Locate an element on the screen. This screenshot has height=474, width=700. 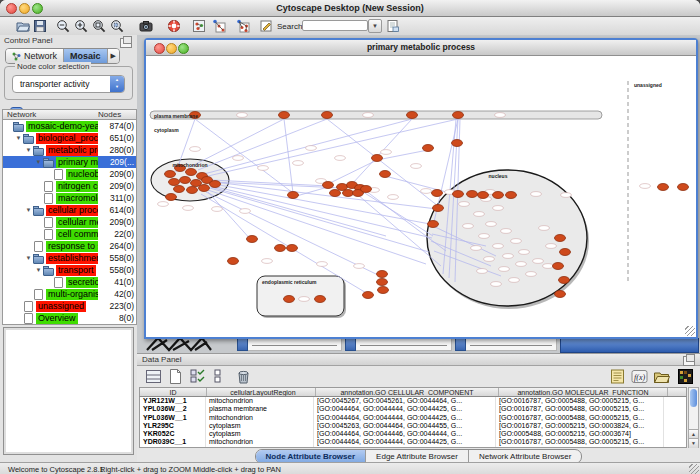
node-color-dropdown: transporter activity ▲▼ is located at coordinates (68, 84).